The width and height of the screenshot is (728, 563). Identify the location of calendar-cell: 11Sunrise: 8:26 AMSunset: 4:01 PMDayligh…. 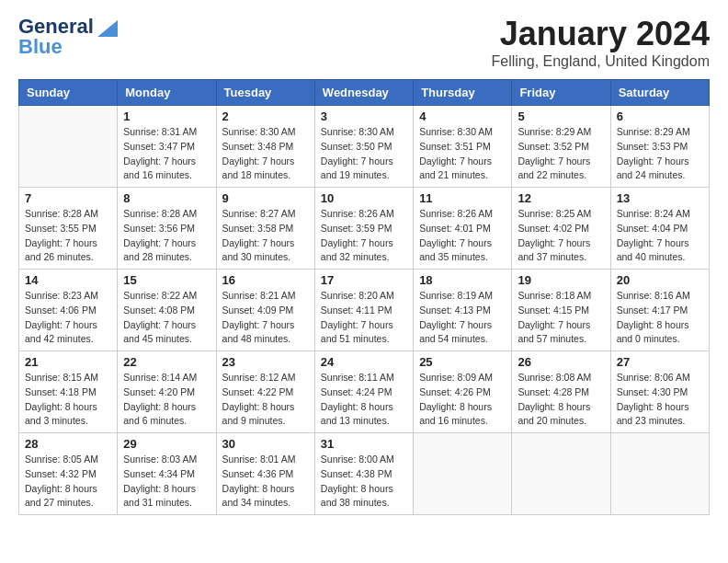
(463, 228).